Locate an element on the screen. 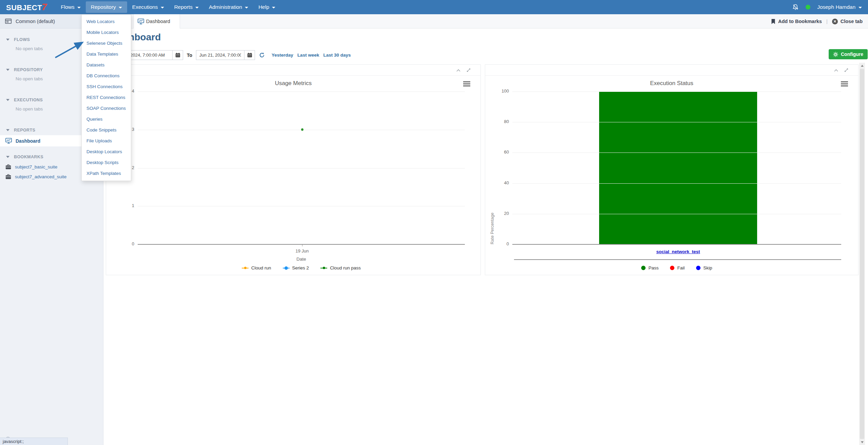  close-tab-button: ✕ Close tab is located at coordinates (847, 22).